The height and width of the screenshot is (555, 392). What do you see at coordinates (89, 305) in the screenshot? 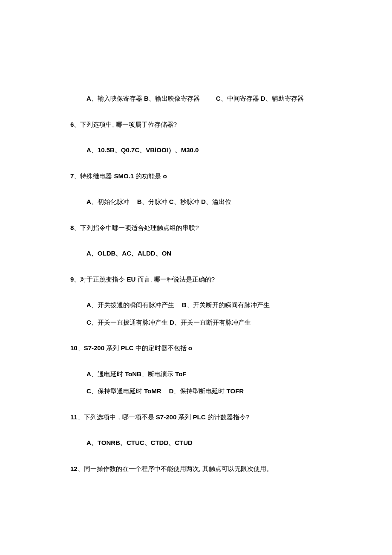
I see `q9-a-label: A` at bounding box center [89, 305].